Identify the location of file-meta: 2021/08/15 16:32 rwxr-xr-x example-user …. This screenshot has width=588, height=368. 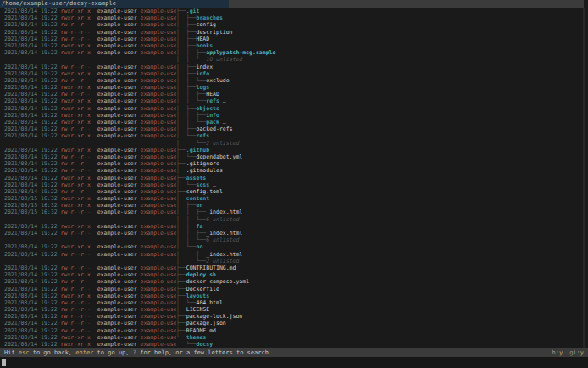
(88, 205).